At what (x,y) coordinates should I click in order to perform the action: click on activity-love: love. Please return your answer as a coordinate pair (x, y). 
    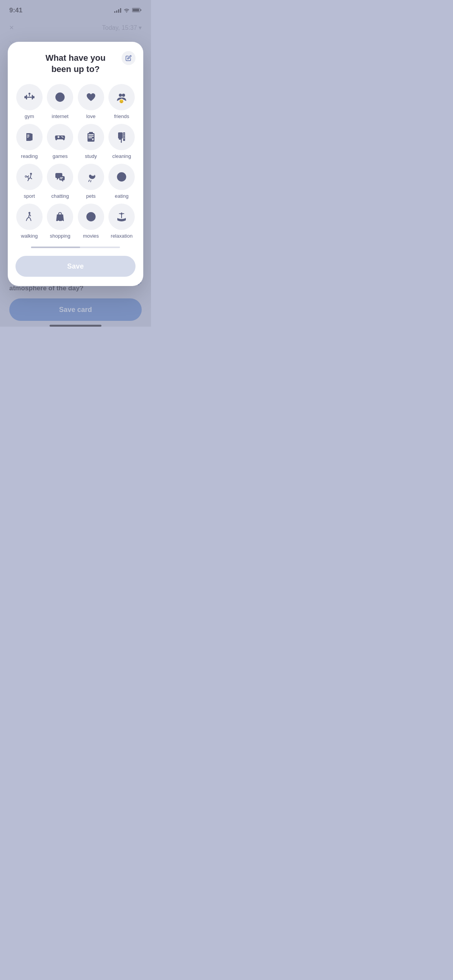
    Looking at the image, I should click on (91, 101).